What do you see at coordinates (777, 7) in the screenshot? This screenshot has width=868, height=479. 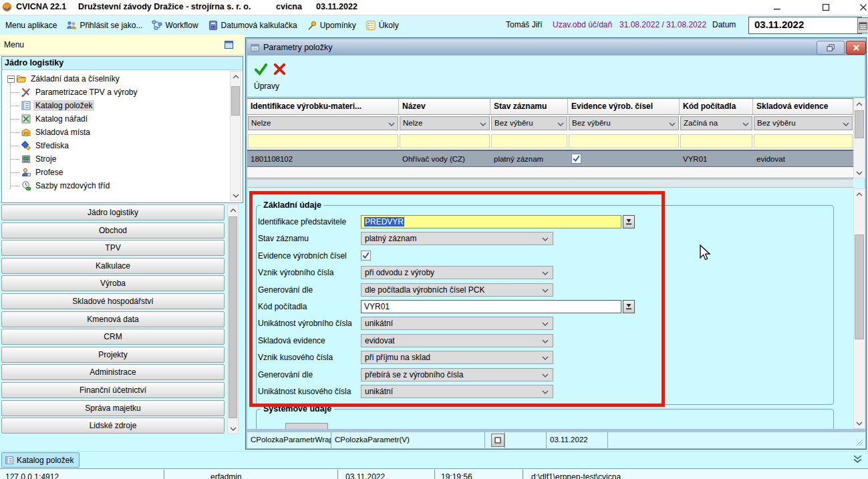 I see `minimize-icon` at bounding box center [777, 7].